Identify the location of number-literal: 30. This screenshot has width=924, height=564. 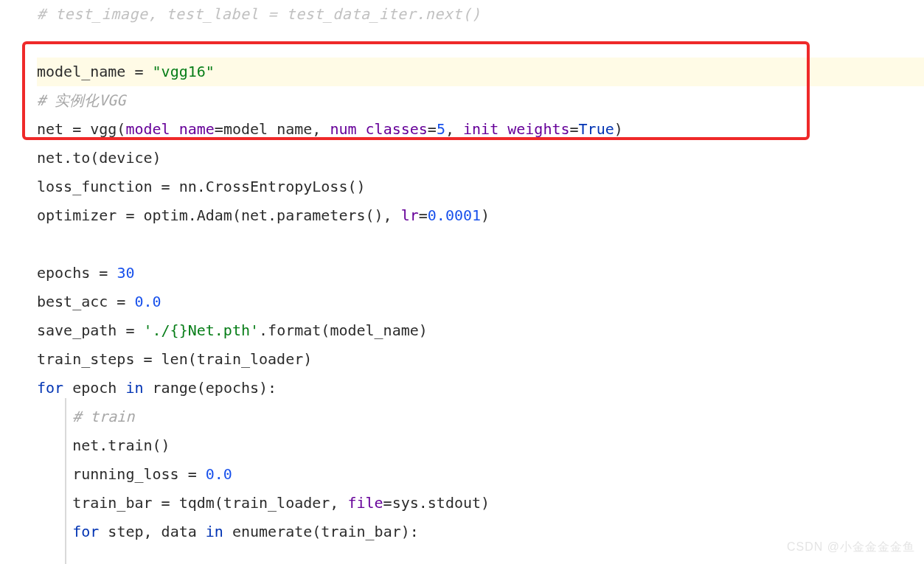
(125, 273).